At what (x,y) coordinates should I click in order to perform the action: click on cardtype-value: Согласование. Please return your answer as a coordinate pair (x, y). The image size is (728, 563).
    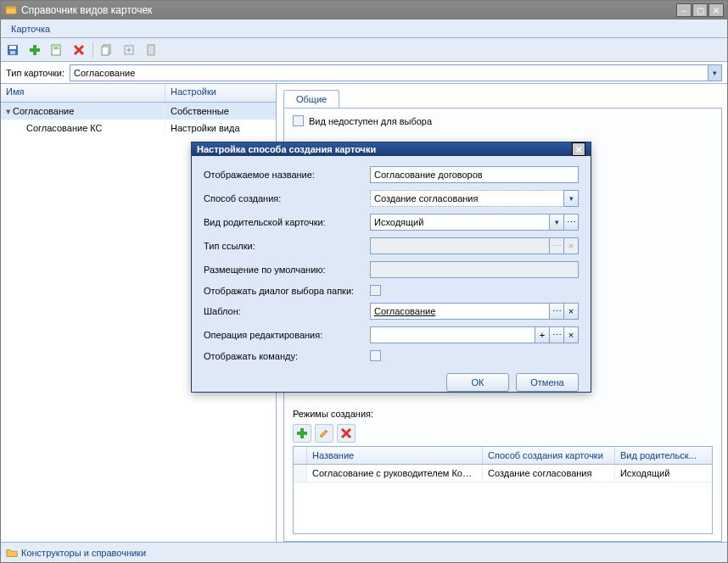
    Looking at the image, I should click on (104, 73).